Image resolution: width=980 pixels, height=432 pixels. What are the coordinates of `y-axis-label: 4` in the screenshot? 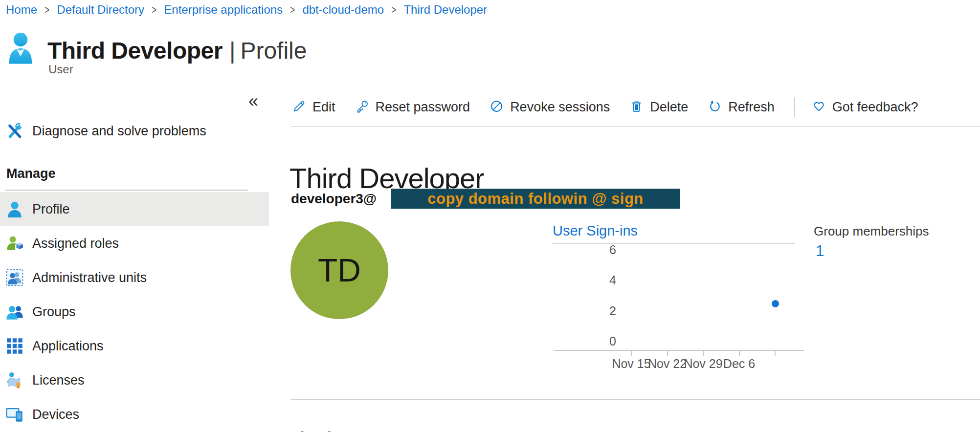 It's located at (584, 281).